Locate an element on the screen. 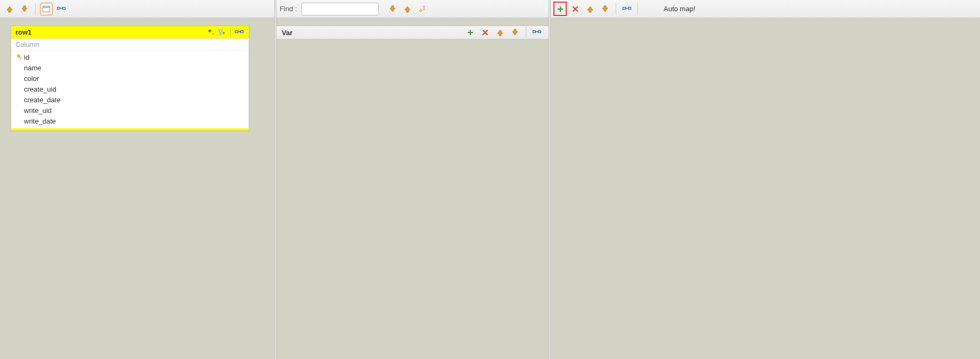 The width and height of the screenshot is (980, 359). var-label: Var is located at coordinates (287, 33).